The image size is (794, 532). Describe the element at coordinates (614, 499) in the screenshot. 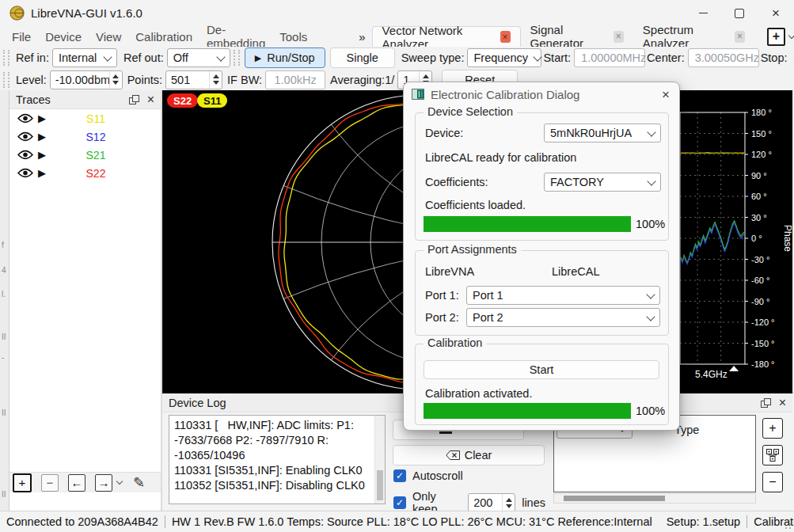

I see `markers-hscrollbar-thumb` at that location.